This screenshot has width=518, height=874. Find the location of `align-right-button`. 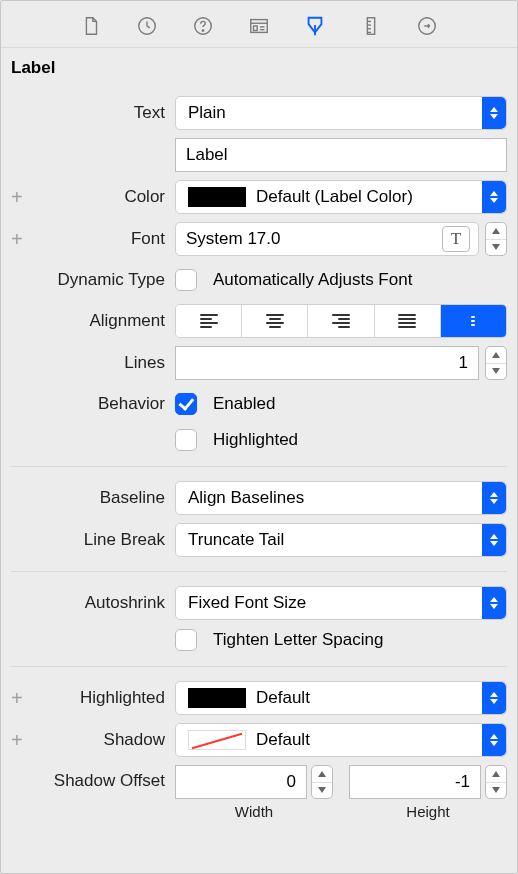

align-right-button is located at coordinates (341, 321).